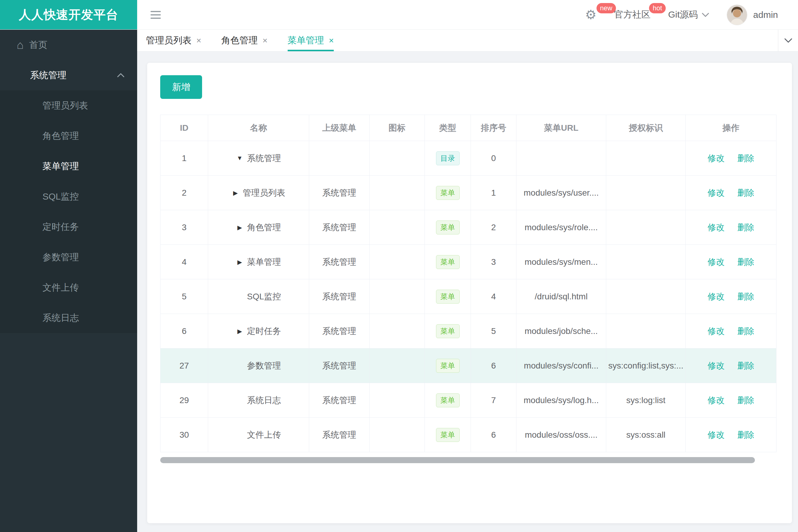  What do you see at coordinates (155, 15) in the screenshot?
I see `hamburger-bar` at bounding box center [155, 15].